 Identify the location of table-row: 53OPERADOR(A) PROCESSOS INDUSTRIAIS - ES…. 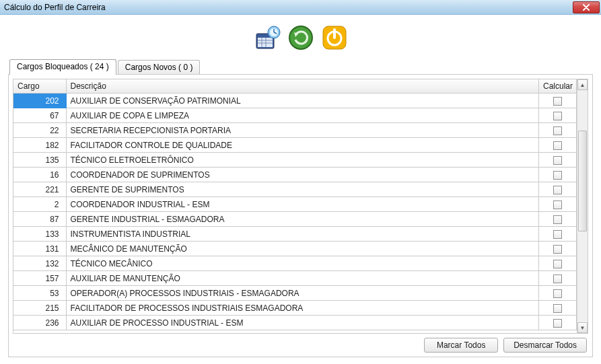
(295, 293).